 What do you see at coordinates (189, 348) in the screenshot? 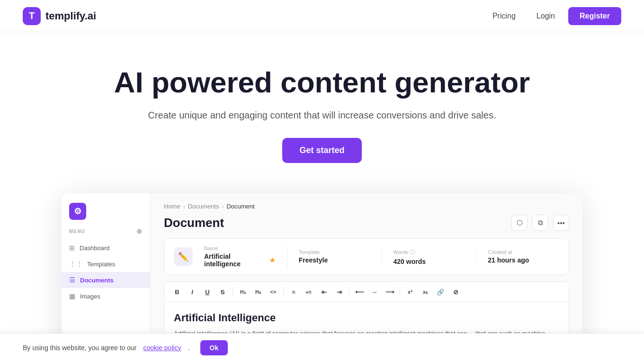
I see `cookie-period: .` at bounding box center [189, 348].